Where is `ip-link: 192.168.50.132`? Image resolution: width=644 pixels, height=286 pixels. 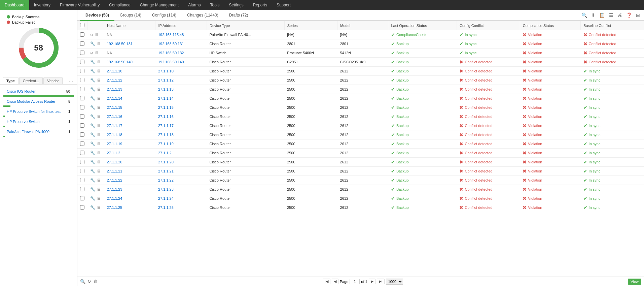
ip-link: 192.168.50.132 is located at coordinates (171, 53).